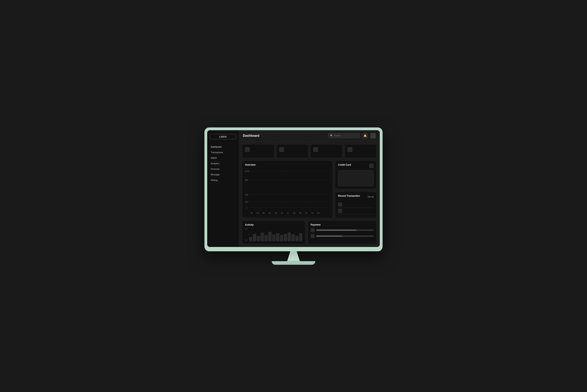 This screenshot has width=587, height=392. Describe the element at coordinates (294, 263) in the screenshot. I see `monitor-stand-base` at that location.